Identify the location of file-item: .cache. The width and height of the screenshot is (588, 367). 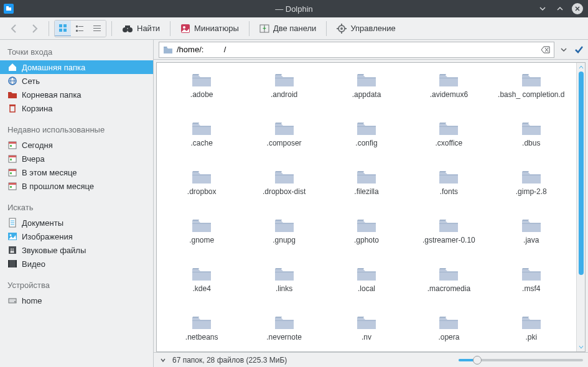
(202, 143).